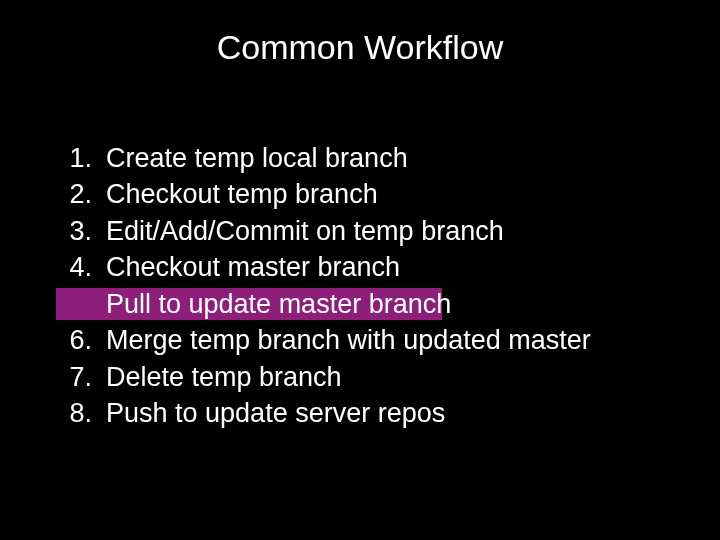 This screenshot has width=720, height=540. What do you see at coordinates (324, 267) in the screenshot?
I see `list-item: 4. Checkout master branch` at bounding box center [324, 267].